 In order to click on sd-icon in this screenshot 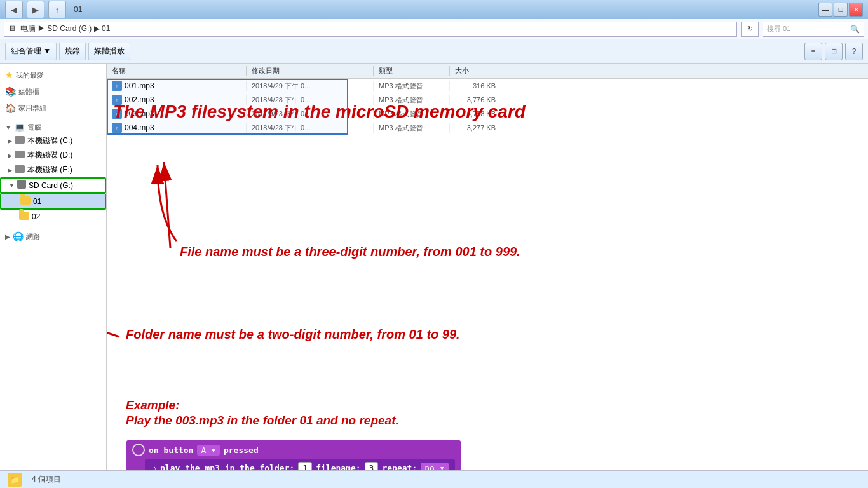, I will do `click(22, 186)`.